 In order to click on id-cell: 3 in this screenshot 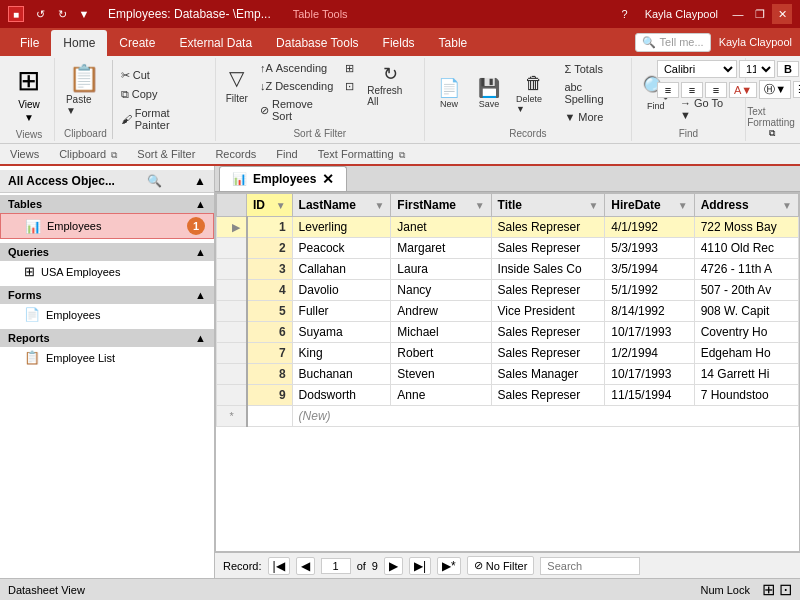, I will do `click(270, 270)`.